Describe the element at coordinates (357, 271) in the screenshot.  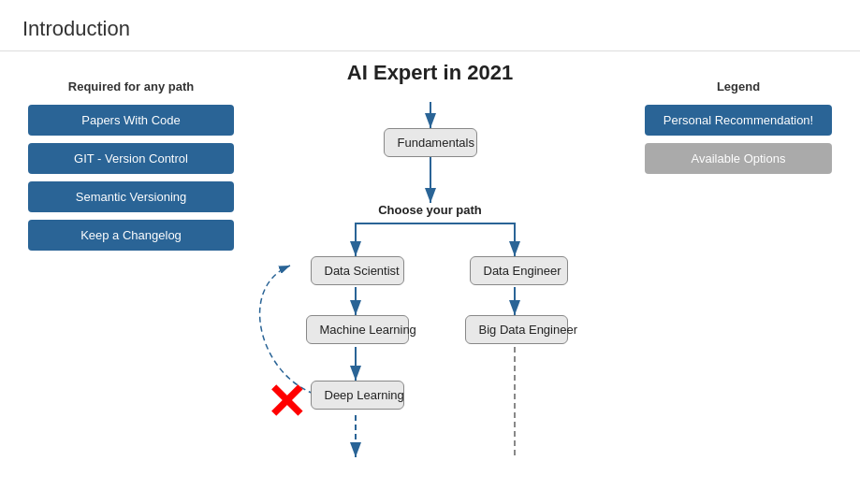
I see `node-data-scientist: Data Scientist` at that location.